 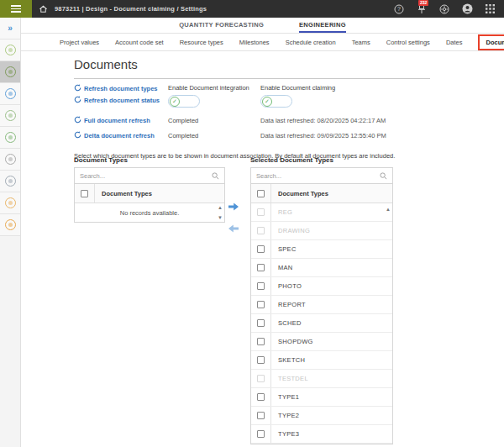 I want to click on document-type-row: PHOTO, so click(x=322, y=287).